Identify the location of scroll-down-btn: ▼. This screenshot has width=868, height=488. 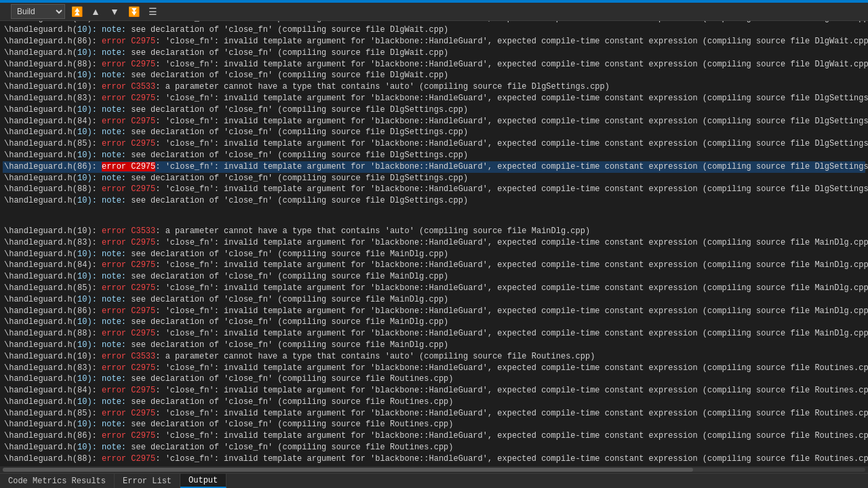
(115, 12).